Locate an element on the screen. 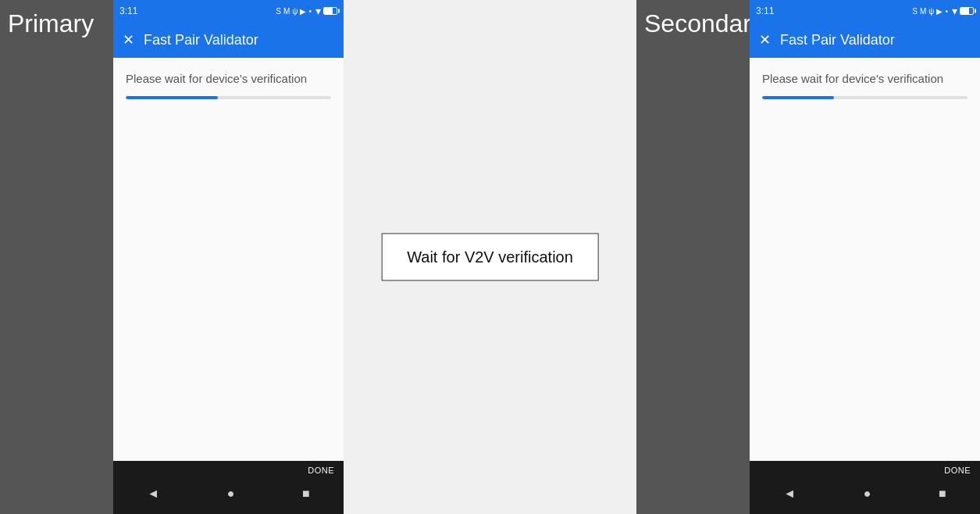 The width and height of the screenshot is (980, 514). v2v-text: Wait for V2V verification is located at coordinates (490, 257).